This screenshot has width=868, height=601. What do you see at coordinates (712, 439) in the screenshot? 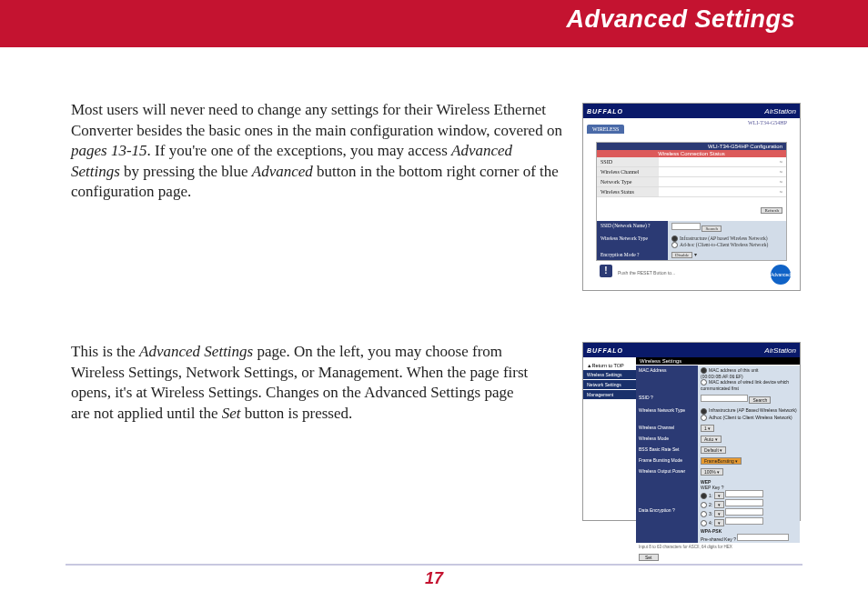
I see `wm-select: Auto ▾` at bounding box center [712, 439].